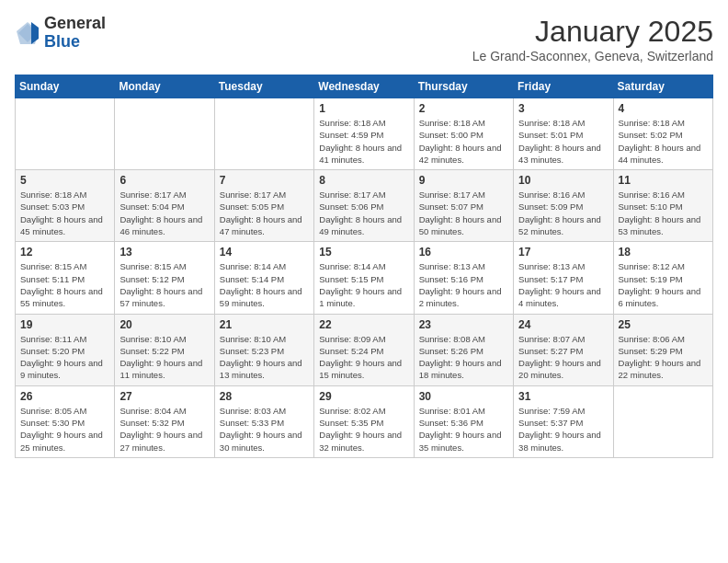 The height and width of the screenshot is (563, 728). Describe the element at coordinates (663, 134) in the screenshot. I see `calendar-day-cell: 4Sunrise: 8:18 AM Sunset: 5:02 PM Daylig…` at that location.